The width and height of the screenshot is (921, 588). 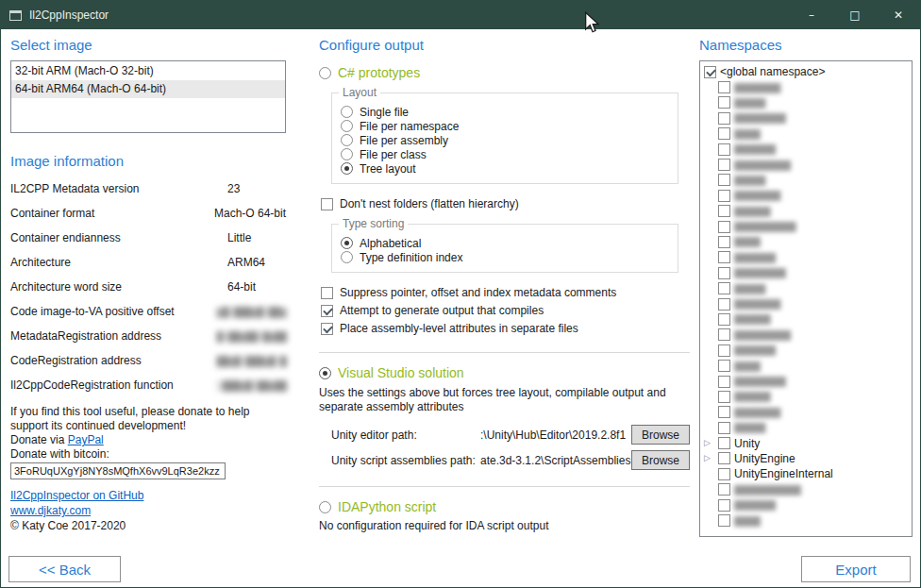 I want to click on visual-studio-option: Visual Studio solution, so click(x=504, y=373).